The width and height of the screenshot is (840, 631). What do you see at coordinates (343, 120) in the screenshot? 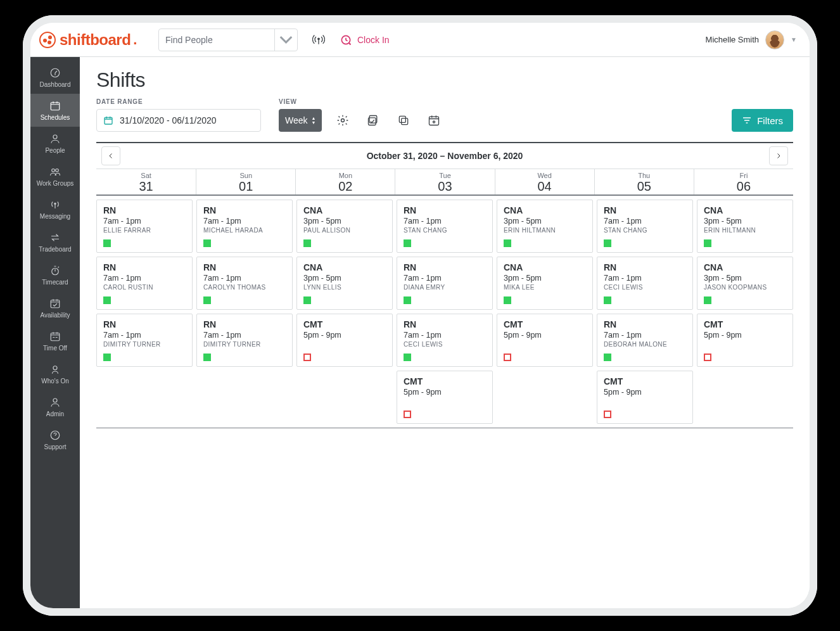
I see `settings-button` at bounding box center [343, 120].